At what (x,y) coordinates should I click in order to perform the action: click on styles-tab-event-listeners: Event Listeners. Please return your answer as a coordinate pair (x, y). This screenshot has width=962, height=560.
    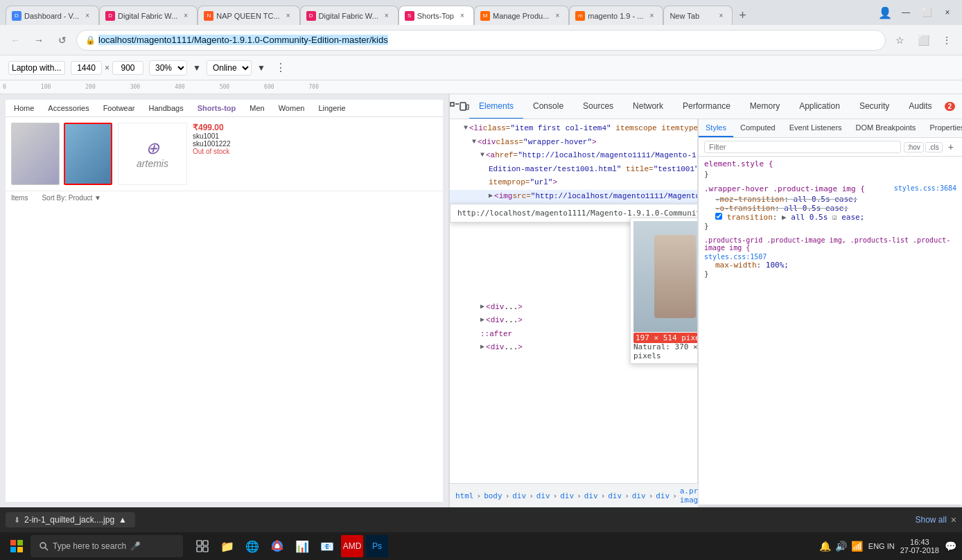
    Looking at the image, I should click on (816, 128).